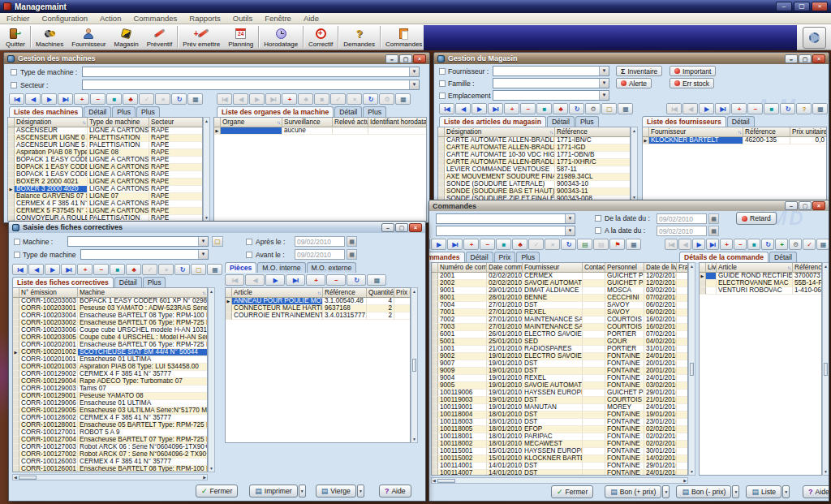 This screenshot has height=504, width=831. I want to click on add-line-button: +, so click(781, 244).